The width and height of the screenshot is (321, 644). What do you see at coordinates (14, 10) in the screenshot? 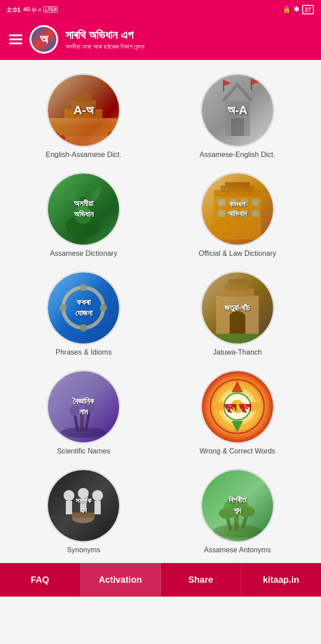
I see `time-display: 2:01` at bounding box center [14, 10].